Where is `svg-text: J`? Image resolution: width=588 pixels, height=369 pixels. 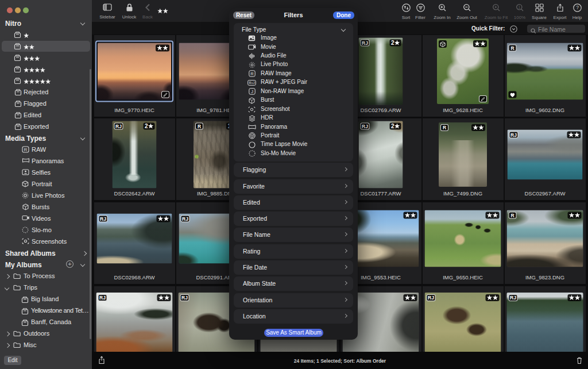 svg-text: J is located at coordinates (252, 92).